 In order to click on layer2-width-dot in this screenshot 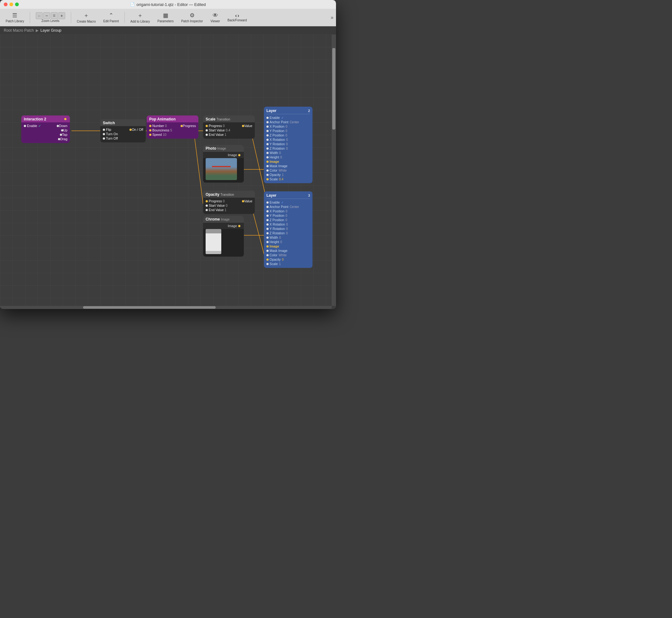, I will do `click(267, 153)`.